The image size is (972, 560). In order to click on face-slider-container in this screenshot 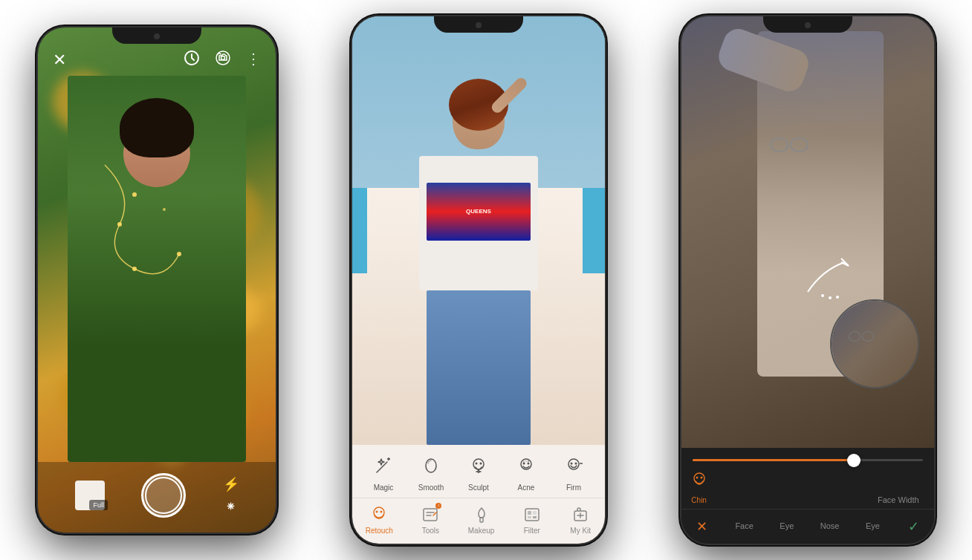, I will do `click(808, 460)`.